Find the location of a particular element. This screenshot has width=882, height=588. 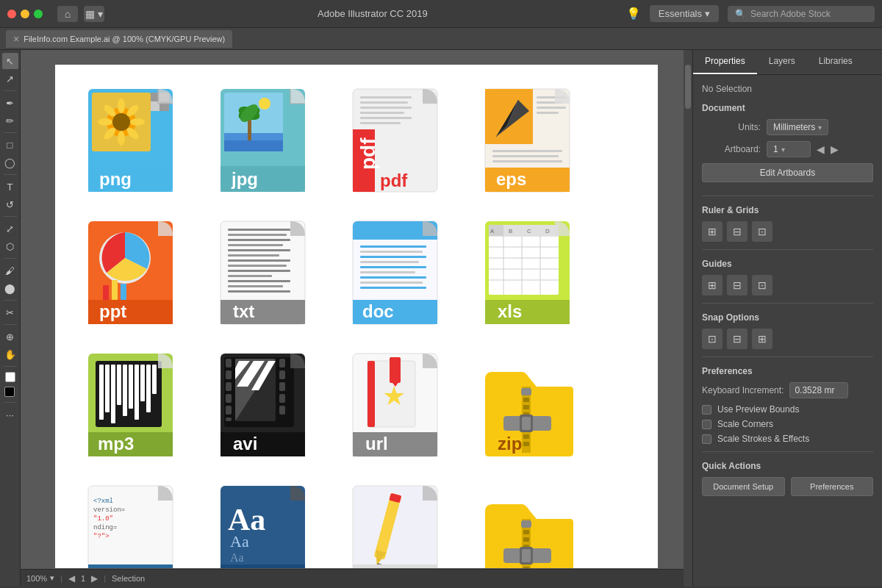

reflect-tool: ⬡ is located at coordinates (10, 246).